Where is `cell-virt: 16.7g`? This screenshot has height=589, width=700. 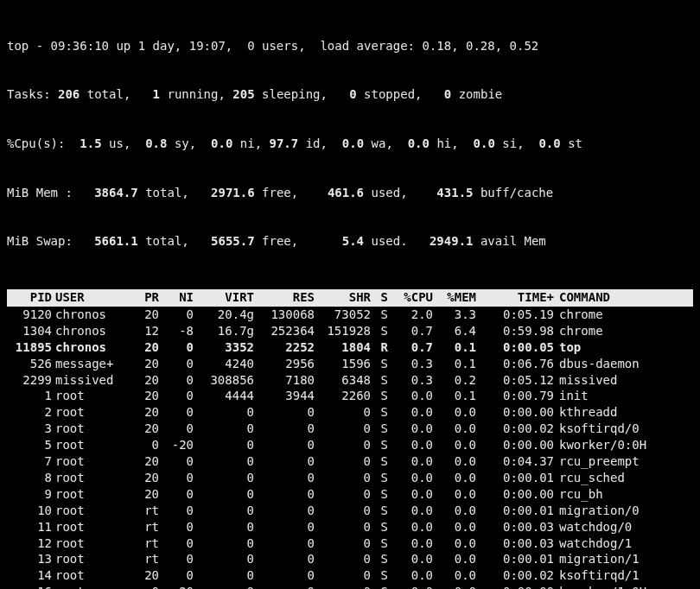 cell-virt: 16.7g is located at coordinates (224, 332).